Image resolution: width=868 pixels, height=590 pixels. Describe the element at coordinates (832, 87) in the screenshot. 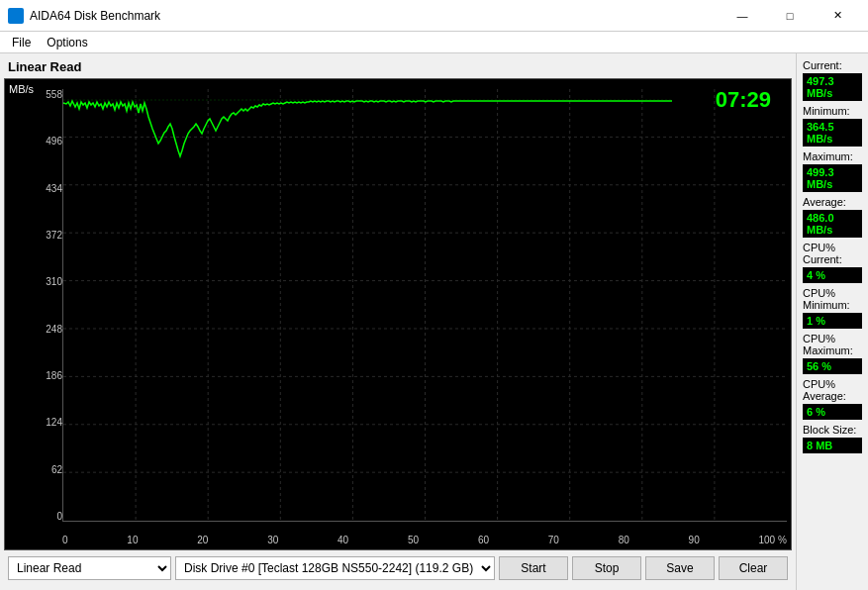

I see `current-value: 497.3 MB/s` at that location.